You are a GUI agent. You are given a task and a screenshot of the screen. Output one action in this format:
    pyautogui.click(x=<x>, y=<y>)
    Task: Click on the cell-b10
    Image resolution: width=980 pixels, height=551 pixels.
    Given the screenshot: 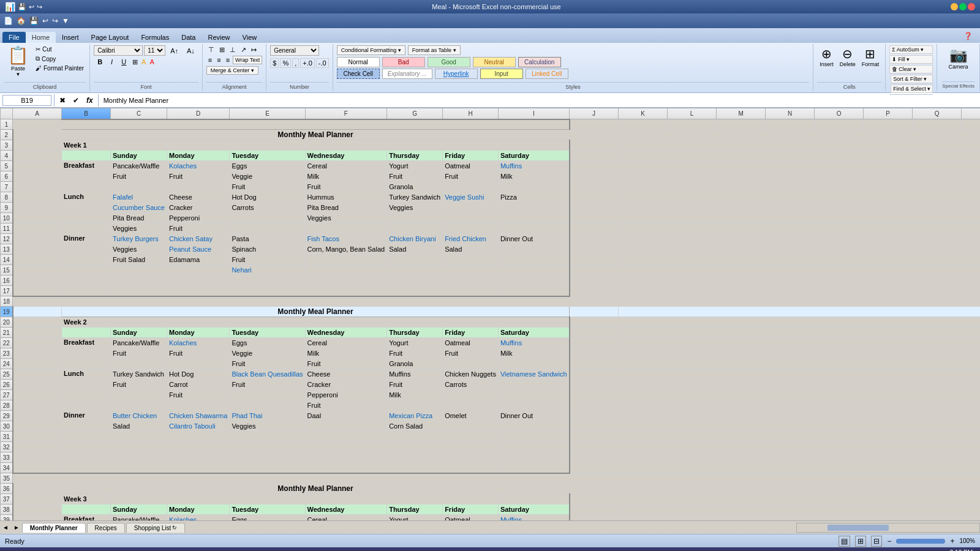 What is the action you would take?
    pyautogui.click(x=86, y=218)
    